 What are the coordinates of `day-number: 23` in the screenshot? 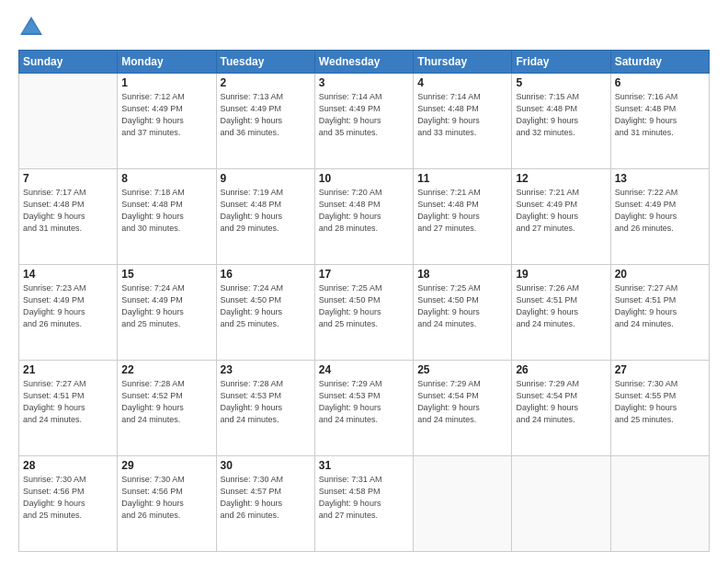 It's located at (266, 370).